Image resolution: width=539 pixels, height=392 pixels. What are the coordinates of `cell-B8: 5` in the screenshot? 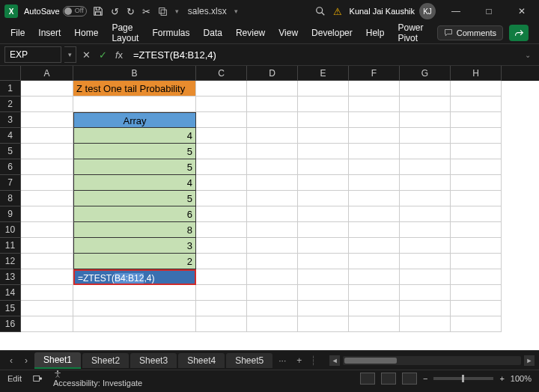 It's located at (135, 199).